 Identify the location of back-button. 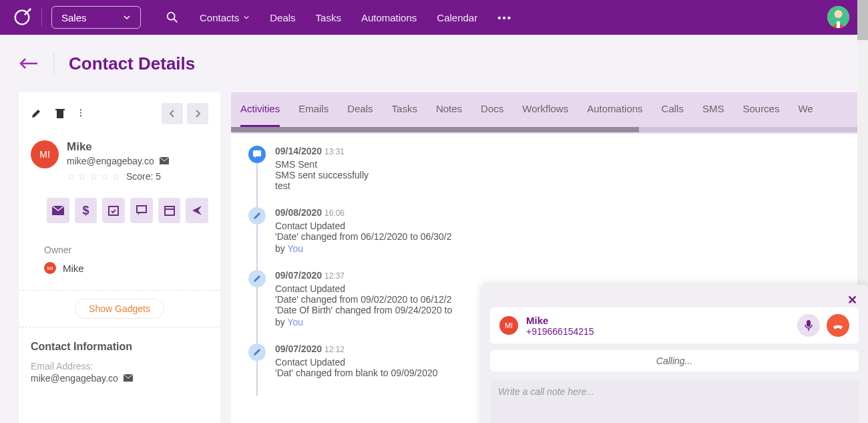
(29, 63).